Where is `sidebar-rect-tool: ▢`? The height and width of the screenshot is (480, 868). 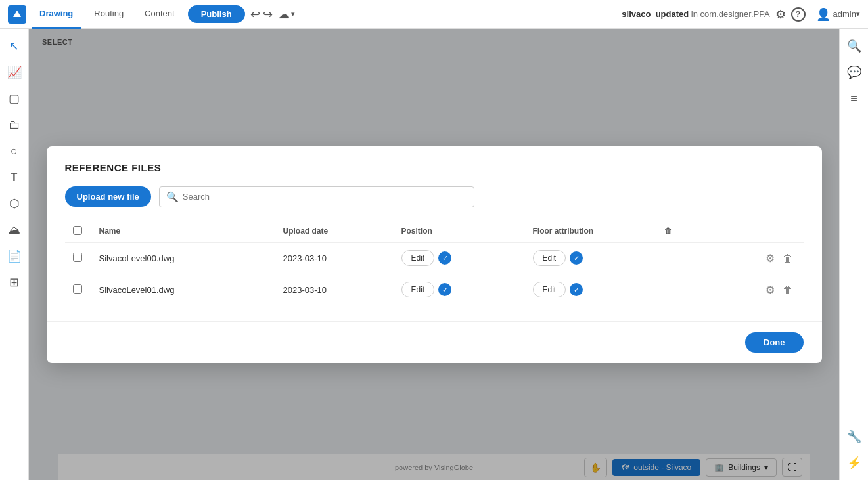
sidebar-rect-tool: ▢ is located at coordinates (14, 98).